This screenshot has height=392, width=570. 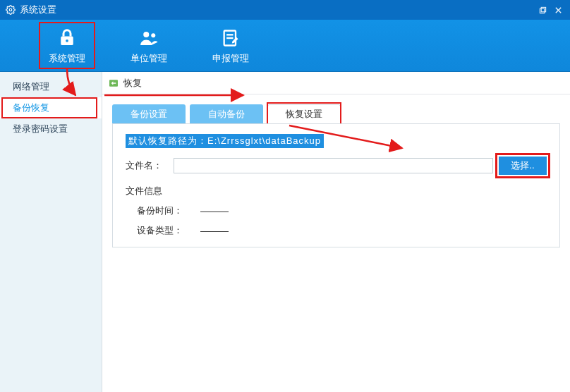 What do you see at coordinates (169, 211) in the screenshot?
I see `backup-time-label: 备份时间：` at bounding box center [169, 211].